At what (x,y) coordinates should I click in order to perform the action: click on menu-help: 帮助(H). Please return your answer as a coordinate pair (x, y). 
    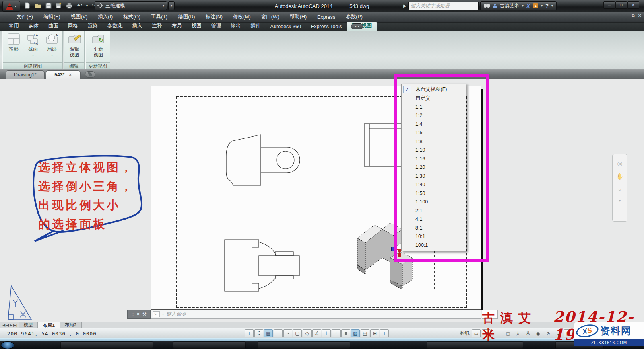
    Looking at the image, I should click on (298, 17).